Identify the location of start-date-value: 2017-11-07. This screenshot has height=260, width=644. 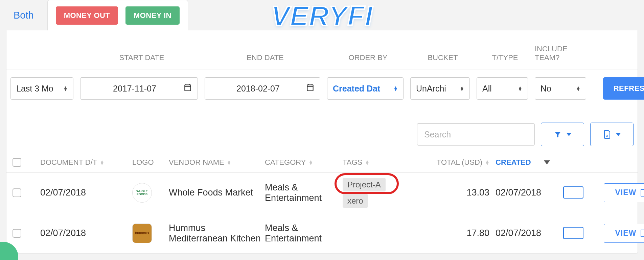
(135, 88).